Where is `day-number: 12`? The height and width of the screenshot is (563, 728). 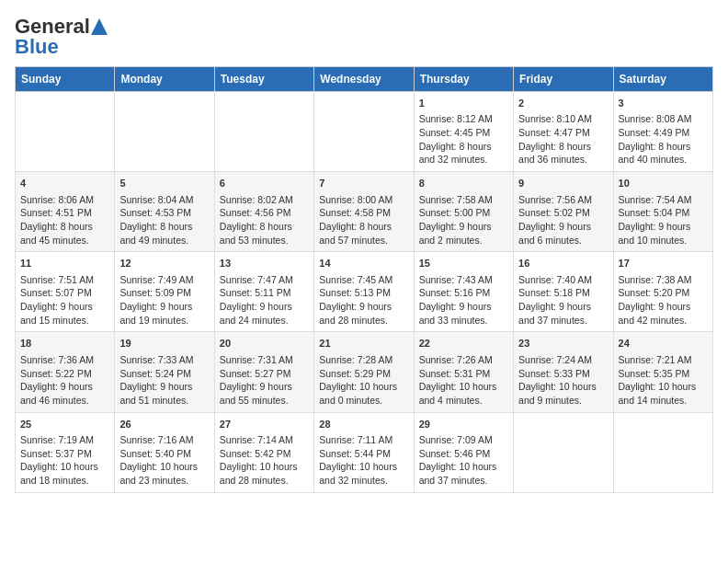
day-number: 12 is located at coordinates (164, 263).